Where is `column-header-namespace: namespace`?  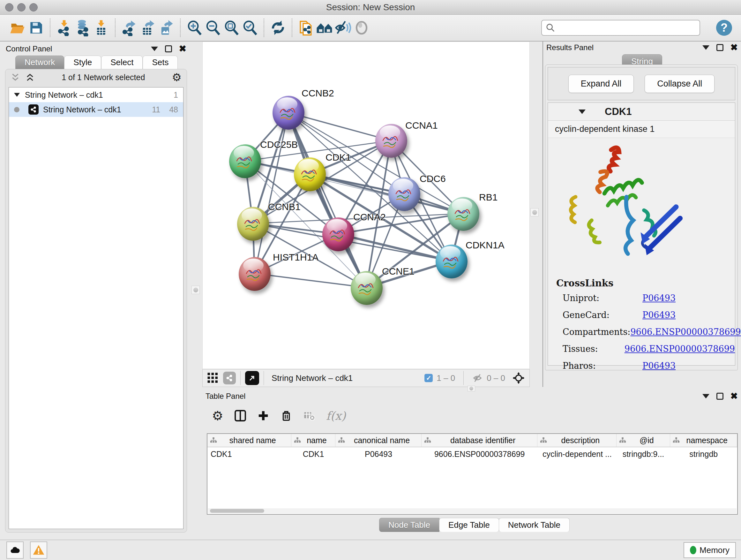 column-header-namespace: namespace is located at coordinates (704, 440).